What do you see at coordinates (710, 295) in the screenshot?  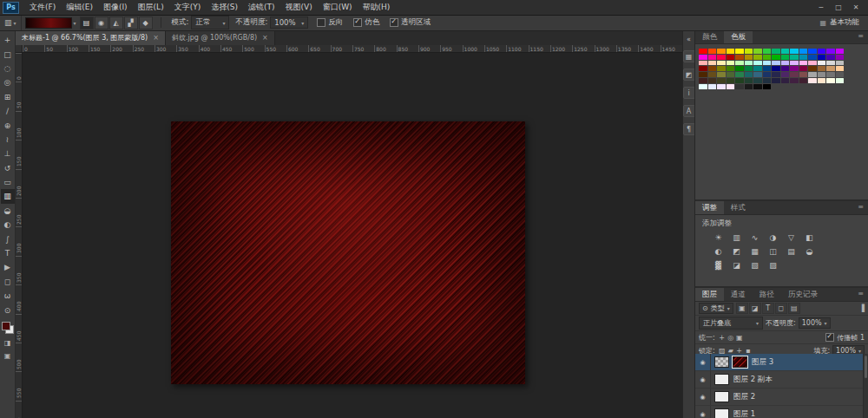 I see `panel-tab: 图层` at bounding box center [710, 295].